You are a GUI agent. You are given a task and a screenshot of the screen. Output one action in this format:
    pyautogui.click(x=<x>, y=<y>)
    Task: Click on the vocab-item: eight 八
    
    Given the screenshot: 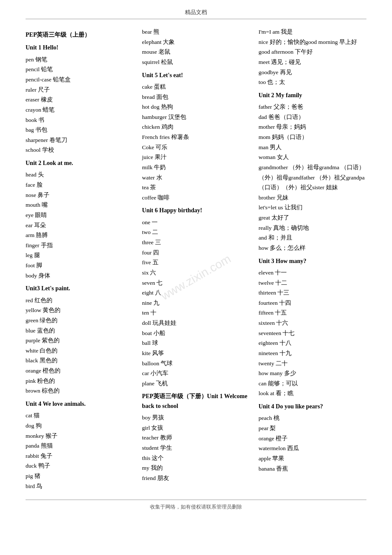 What is the action you would take?
    pyautogui.click(x=196, y=293)
    